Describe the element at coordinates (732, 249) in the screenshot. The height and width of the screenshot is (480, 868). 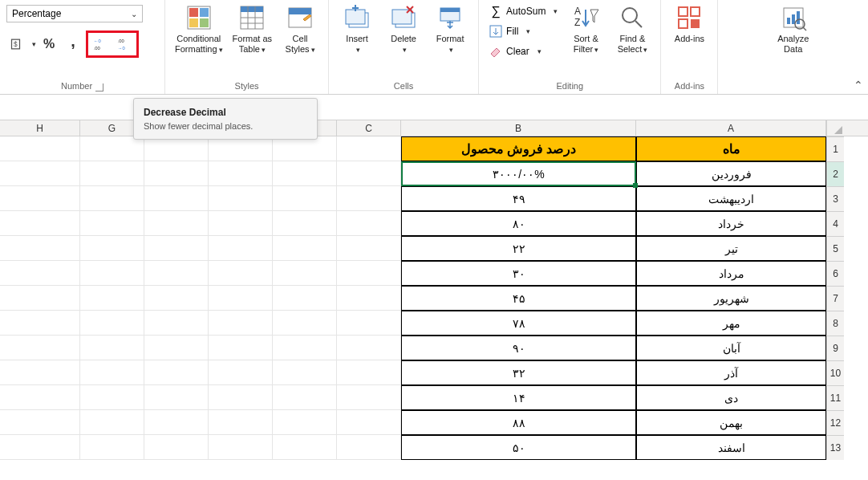
I see `cell-A: تیر` at that location.